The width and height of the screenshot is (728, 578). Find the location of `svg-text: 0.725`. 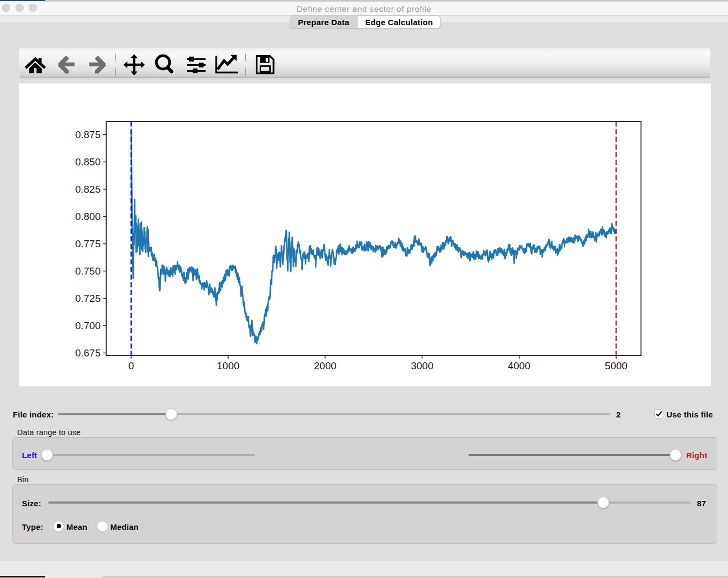

svg-text: 0.725 is located at coordinates (88, 299).